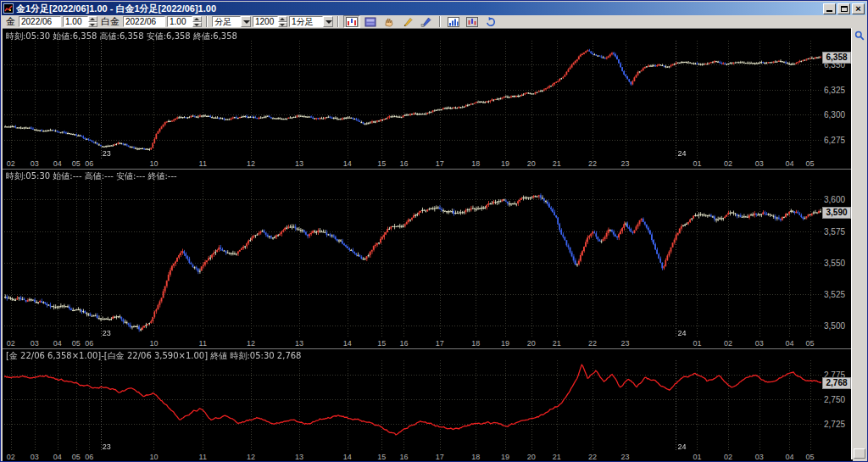 The height and width of the screenshot is (462, 868). Describe the element at coordinates (306, 22) in the screenshot. I see `interval-value: 1分足` at that location.